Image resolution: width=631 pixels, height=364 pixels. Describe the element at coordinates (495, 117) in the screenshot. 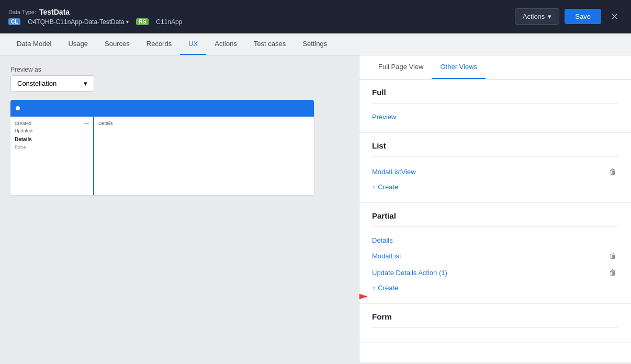

I see `full-preview-row: Preview` at that location.